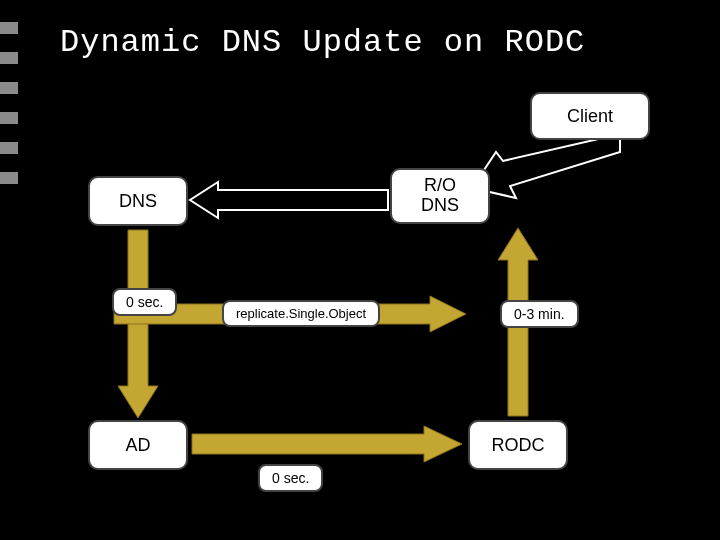 This screenshot has width=720, height=540. What do you see at coordinates (138, 445) in the screenshot?
I see `node-ad: AD` at bounding box center [138, 445].